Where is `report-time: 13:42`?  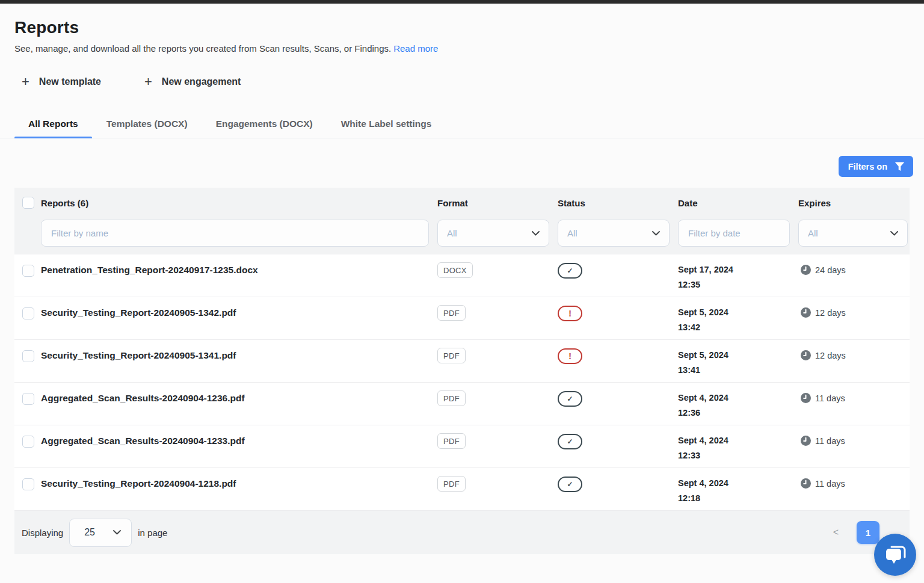
report-time: 13:42 is located at coordinates (738, 327).